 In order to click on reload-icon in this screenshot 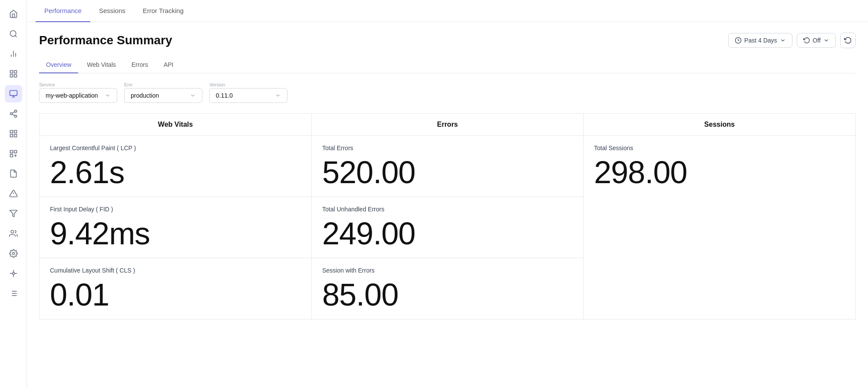, I will do `click(848, 40)`.